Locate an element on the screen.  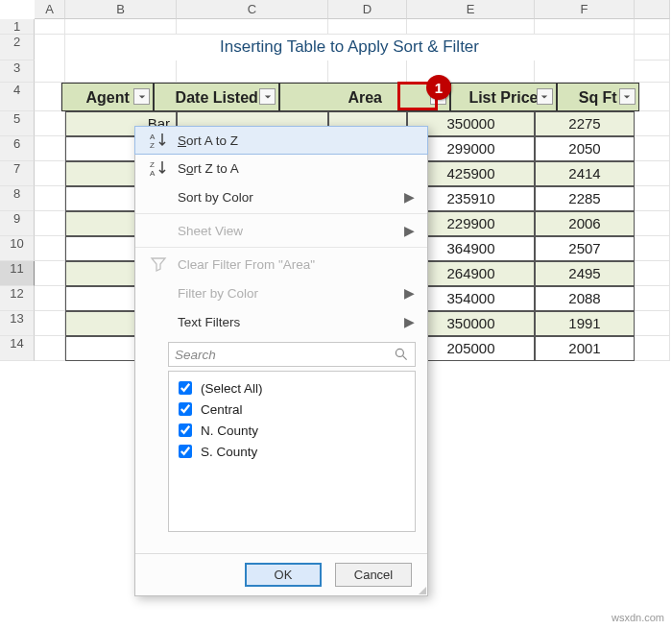
th-agent: Agent is located at coordinates (108, 97).